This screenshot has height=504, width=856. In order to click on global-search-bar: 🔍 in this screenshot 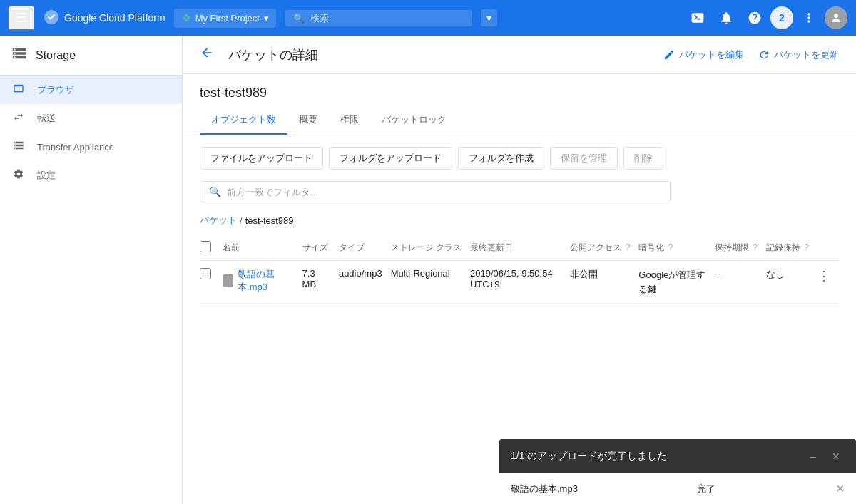, I will do `click(378, 19)`.